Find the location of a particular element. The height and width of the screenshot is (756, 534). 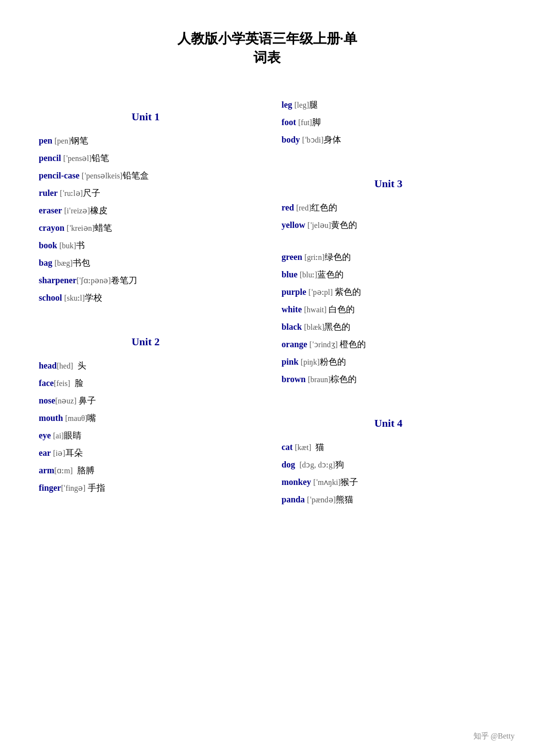

list-item: green [griːn]绿色的 is located at coordinates (389, 257).